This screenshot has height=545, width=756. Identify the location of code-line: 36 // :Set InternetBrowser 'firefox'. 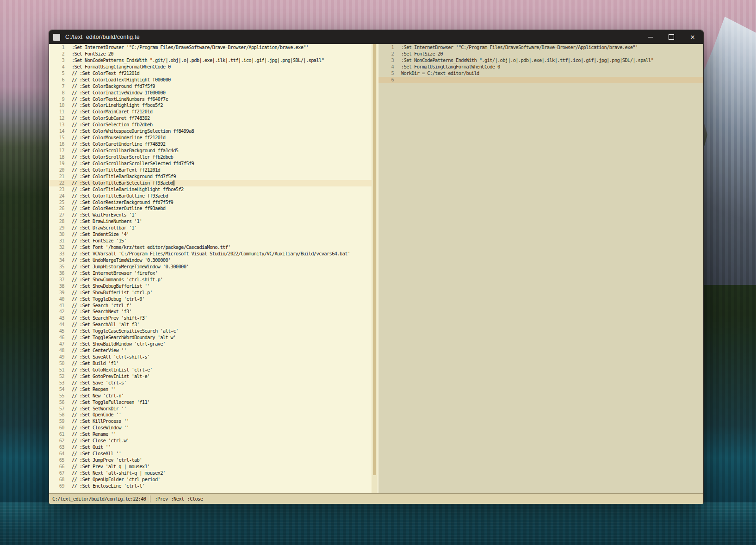
(211, 273).